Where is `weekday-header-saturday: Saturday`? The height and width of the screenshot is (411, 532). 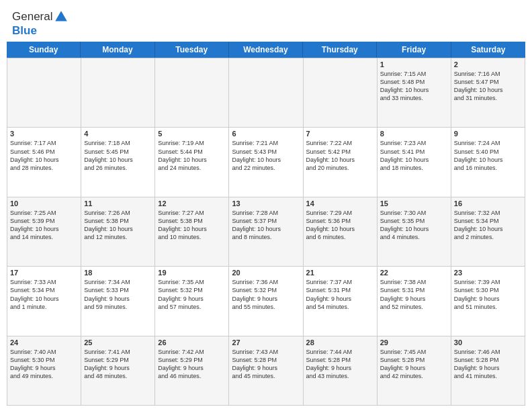 weekday-header-saturday: Saturday is located at coordinates (488, 50).